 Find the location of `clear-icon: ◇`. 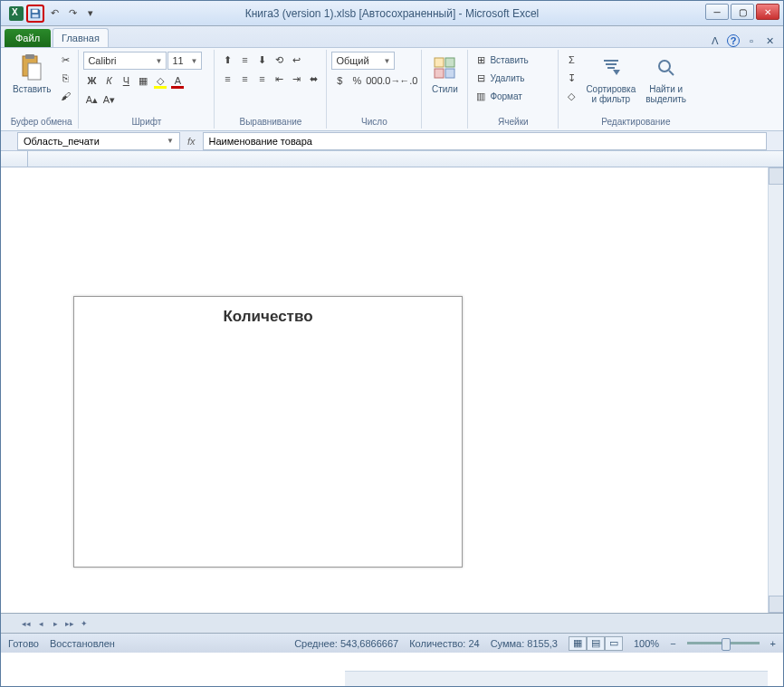

clear-icon: ◇ is located at coordinates (571, 96).